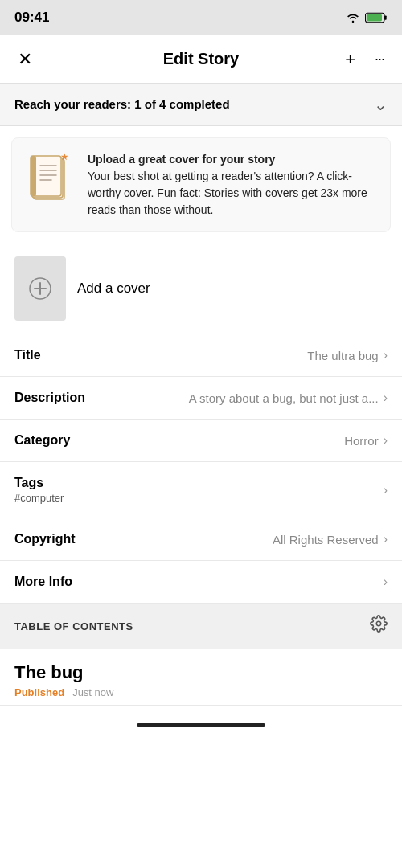 This screenshot has height=868, width=402. What do you see at coordinates (201, 490) in the screenshot?
I see `tags-row: Tags #computer ›` at bounding box center [201, 490].